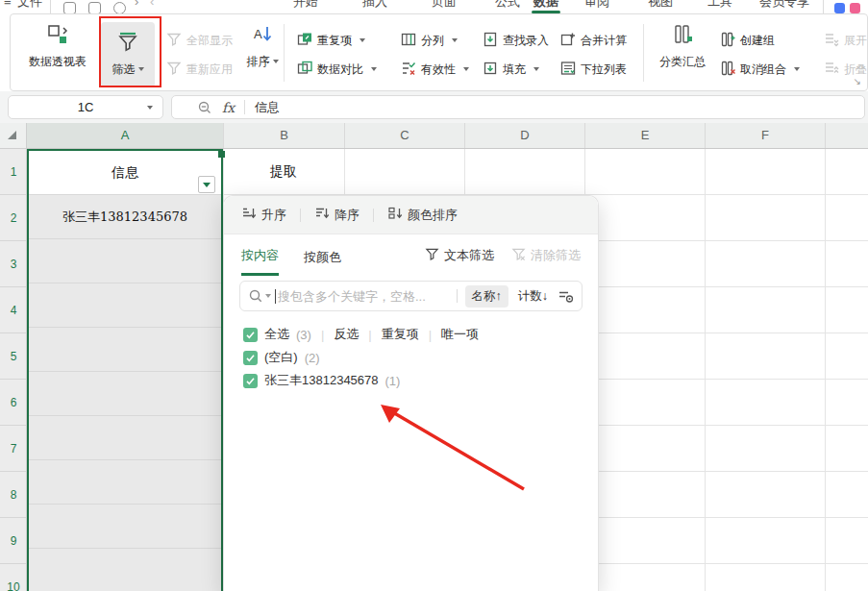 The width and height of the screenshot is (868, 591). Describe the element at coordinates (174, 40) in the screenshot. I see `show-all-funnel-icon` at that location.